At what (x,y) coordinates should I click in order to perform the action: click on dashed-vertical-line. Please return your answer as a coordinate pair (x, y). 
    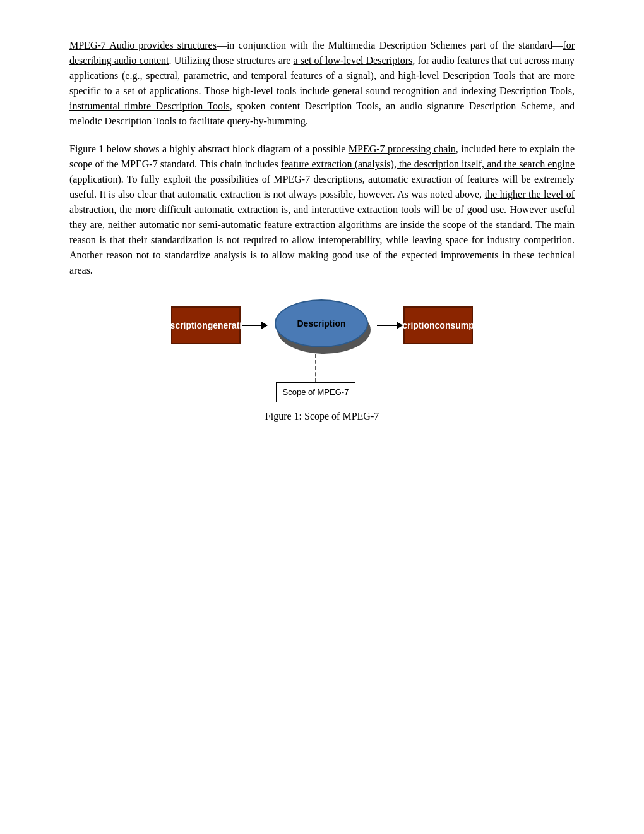
    Looking at the image, I should click on (316, 368).